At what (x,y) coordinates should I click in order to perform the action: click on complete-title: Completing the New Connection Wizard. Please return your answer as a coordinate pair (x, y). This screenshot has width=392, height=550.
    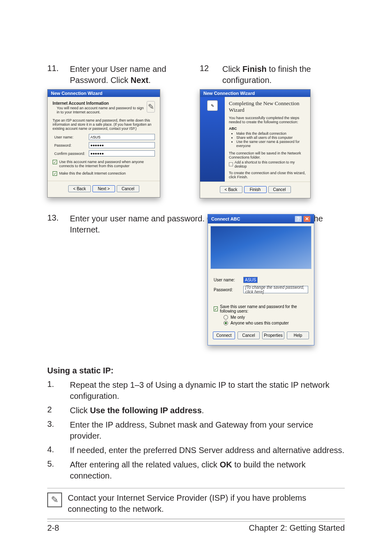
    Looking at the image, I should click on (267, 107).